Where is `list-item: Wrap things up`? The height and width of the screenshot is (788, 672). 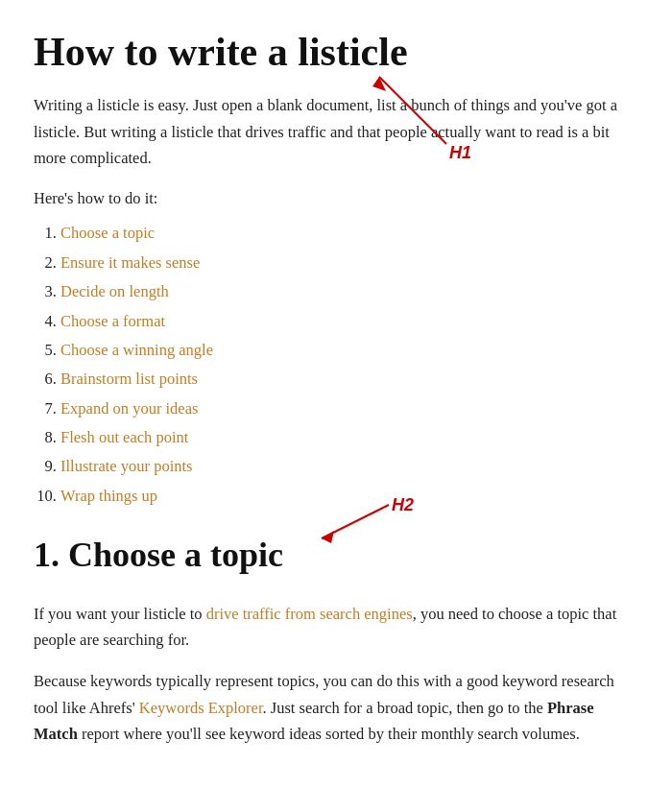 list-item: Wrap things up is located at coordinates (349, 496).